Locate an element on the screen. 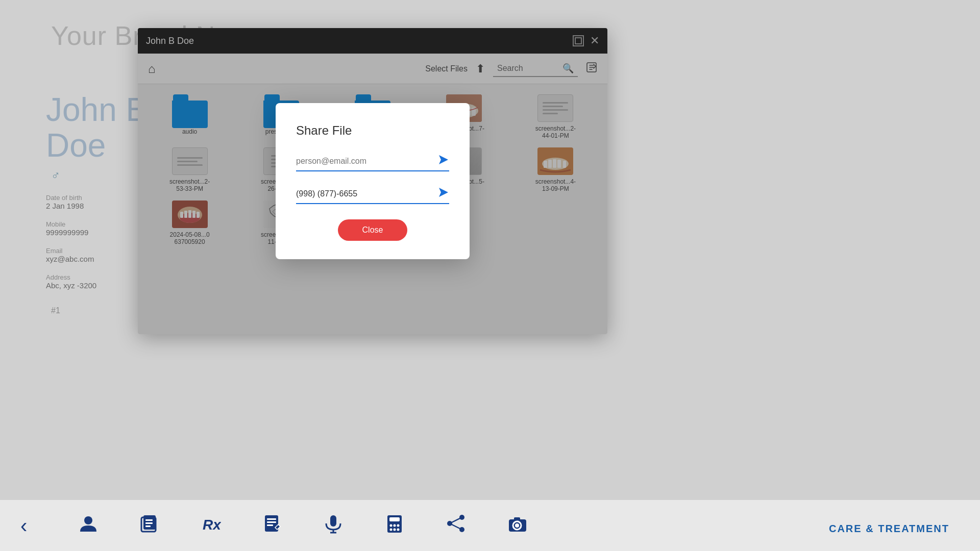 This screenshot has width=980, height=551. patients-icon is located at coordinates (88, 525).